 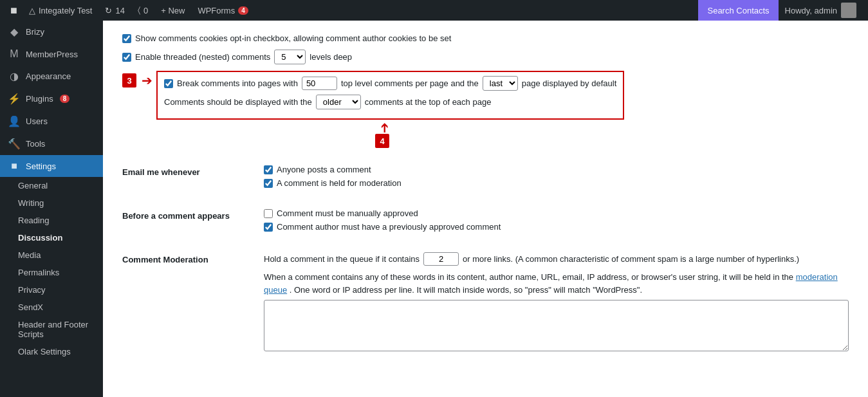 What do you see at coordinates (556, 283) in the screenshot?
I see `moderation-description: When a comment contains any of these wor…` at bounding box center [556, 283].